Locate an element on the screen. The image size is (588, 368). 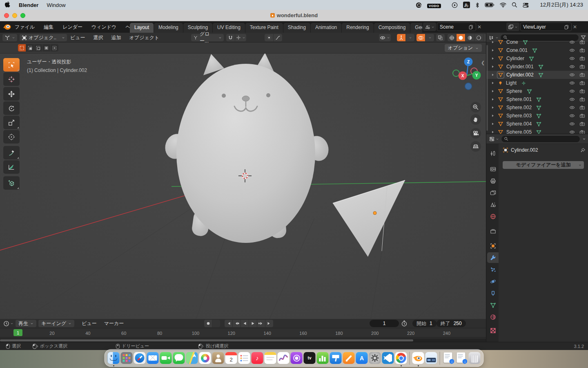
viewlayer-browse-button is located at coordinates (513, 27).